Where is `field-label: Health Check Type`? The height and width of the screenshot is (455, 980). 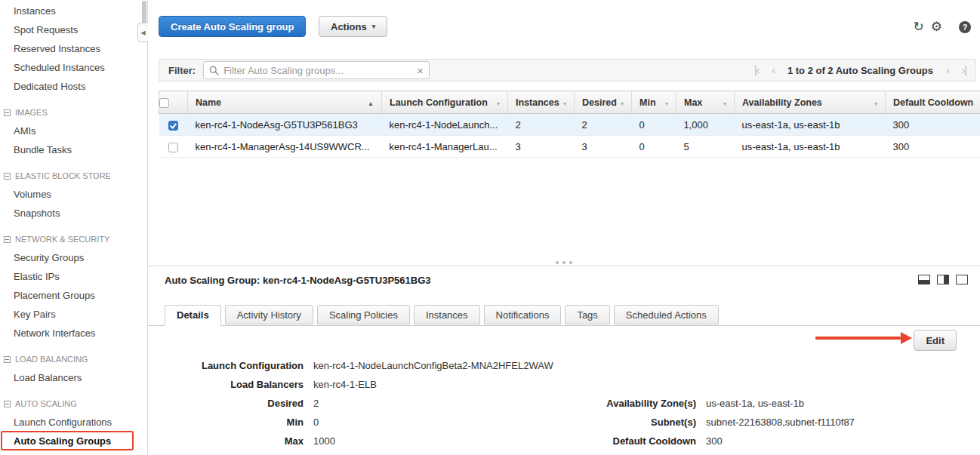
field-label: Health Check Type is located at coordinates (234, 453).